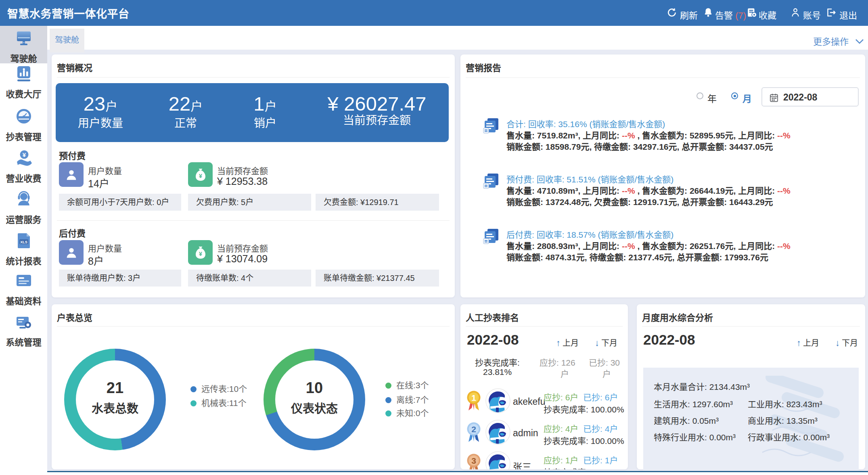 This screenshot has width=868, height=475. Describe the element at coordinates (474, 398) in the screenshot. I see `svg-text: 1` at that location.